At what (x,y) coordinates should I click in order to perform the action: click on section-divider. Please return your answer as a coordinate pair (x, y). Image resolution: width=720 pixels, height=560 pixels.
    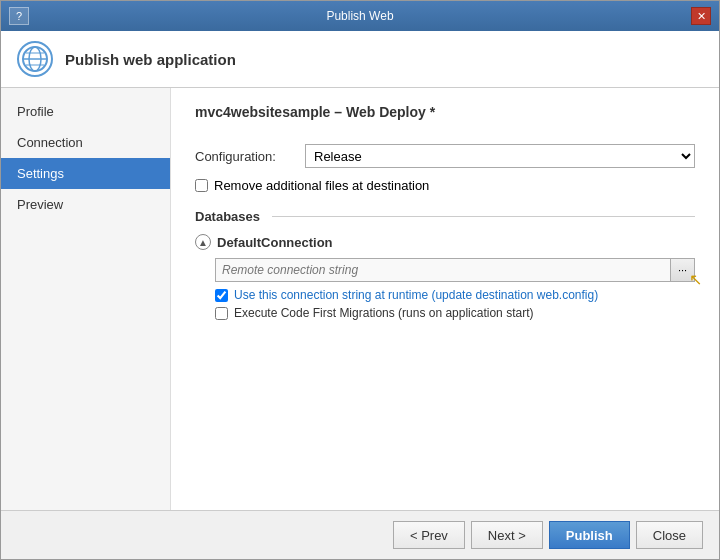
    Looking at the image, I should click on (484, 216).